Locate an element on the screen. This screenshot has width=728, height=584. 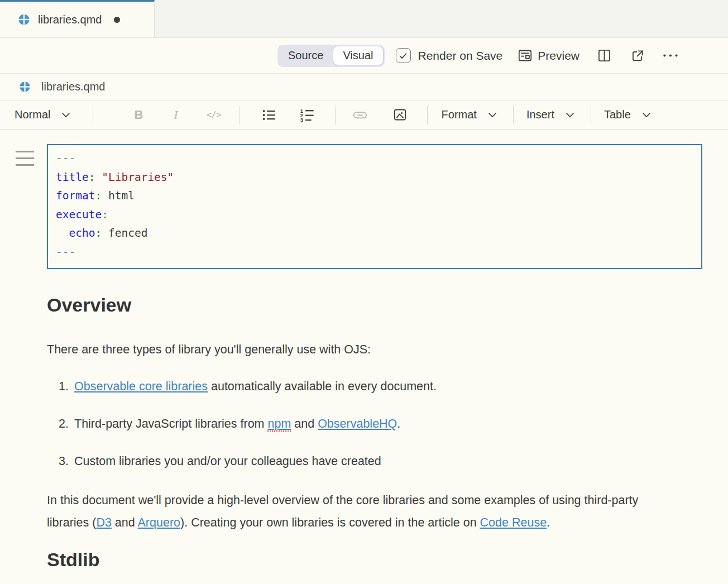
format-toolbar: Normal B I </> 1 2 3 is located at coordinates (364, 115).